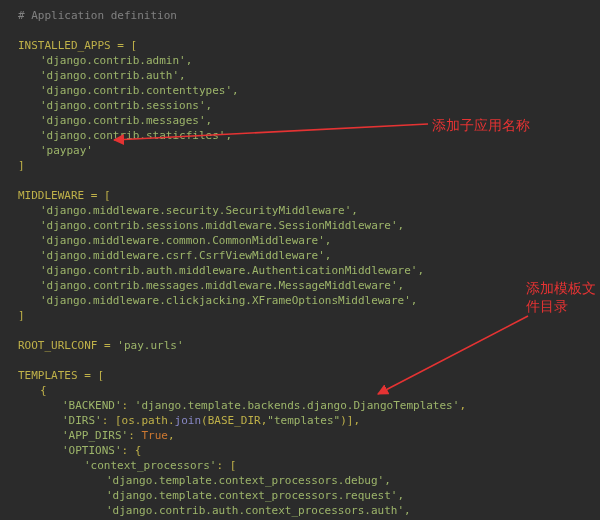  Describe the element at coordinates (199, 210) in the screenshot. I see `list-item: 'django.middleware.security.SecurityMidd…` at that location.